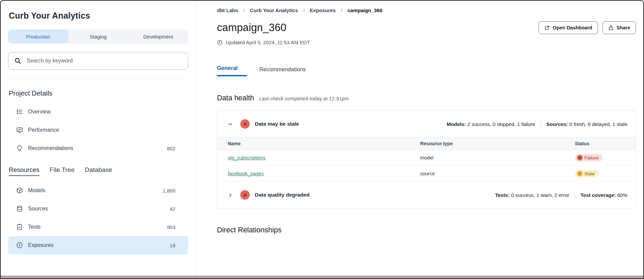 The image size is (644, 279). What do you see at coordinates (572, 28) in the screenshot?
I see `open-dashboard-label: Open Dashboard` at bounding box center [572, 28].